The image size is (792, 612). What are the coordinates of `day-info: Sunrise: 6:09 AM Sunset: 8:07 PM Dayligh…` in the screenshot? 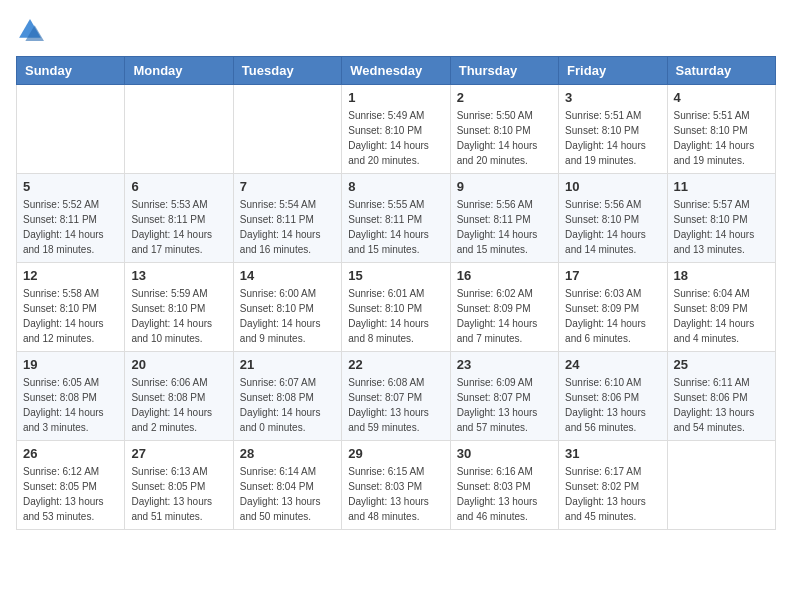 It's located at (504, 405).